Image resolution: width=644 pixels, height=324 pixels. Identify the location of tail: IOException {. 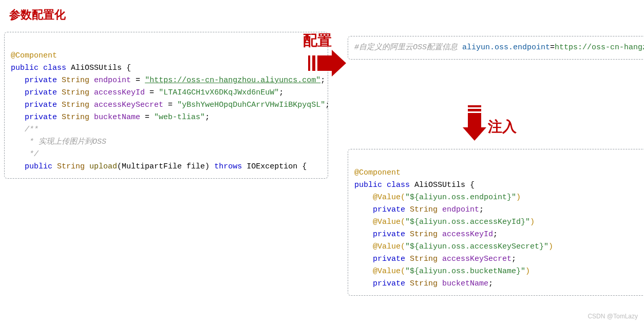
(274, 166).